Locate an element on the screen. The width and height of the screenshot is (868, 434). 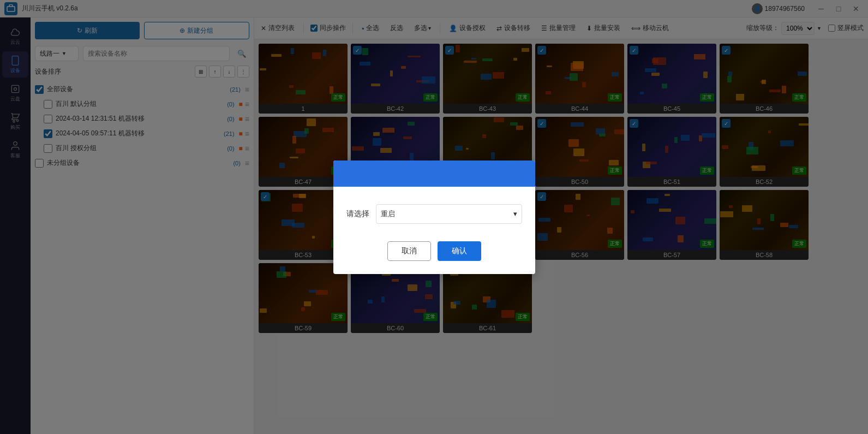
cancel-button: 取消 is located at coordinates (409, 251).